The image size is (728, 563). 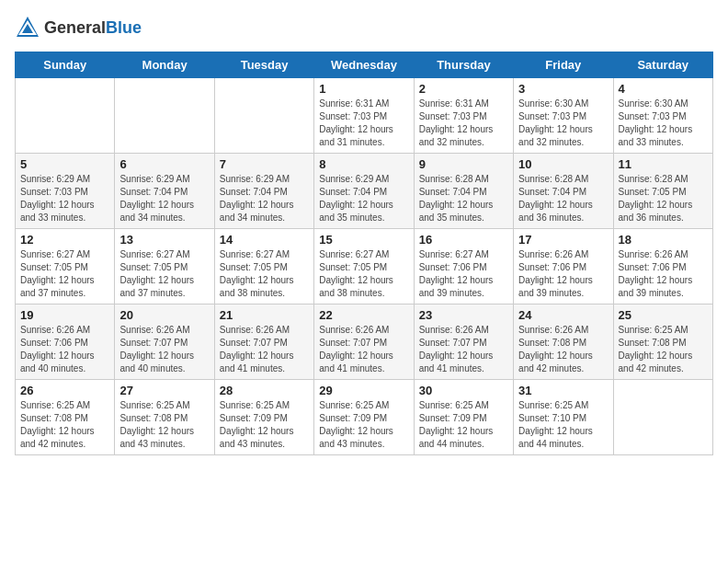 I want to click on day-number: 20, so click(x=164, y=315).